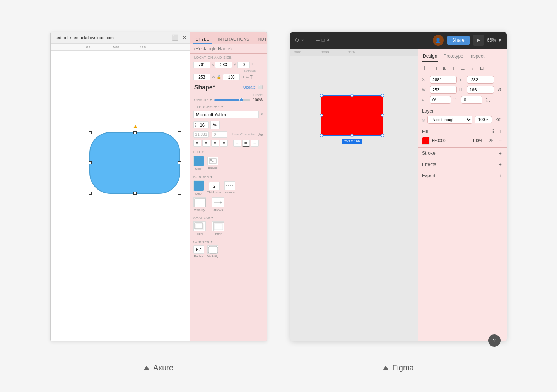 The width and height of the screenshot is (557, 392). I want to click on char-spacing-input, so click(220, 135).